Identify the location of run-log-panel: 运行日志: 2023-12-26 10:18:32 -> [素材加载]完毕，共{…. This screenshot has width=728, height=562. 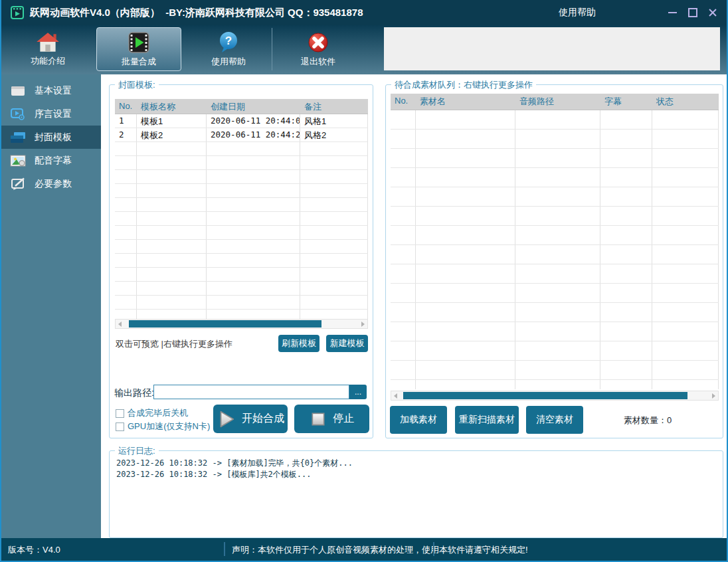
(416, 494).